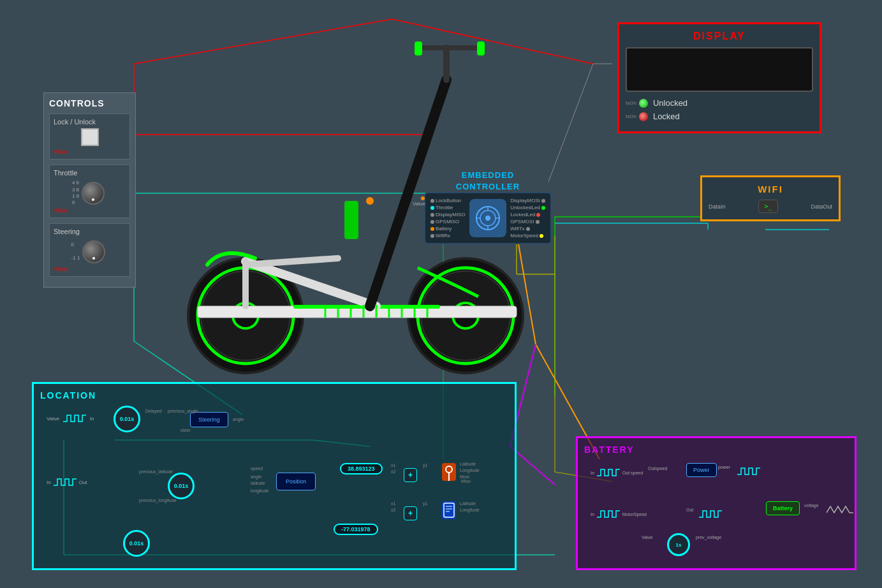 This screenshot has height=588, width=882. What do you see at coordinates (770, 189) in the screenshot?
I see `wifi-title: WIFI` at bounding box center [770, 189].